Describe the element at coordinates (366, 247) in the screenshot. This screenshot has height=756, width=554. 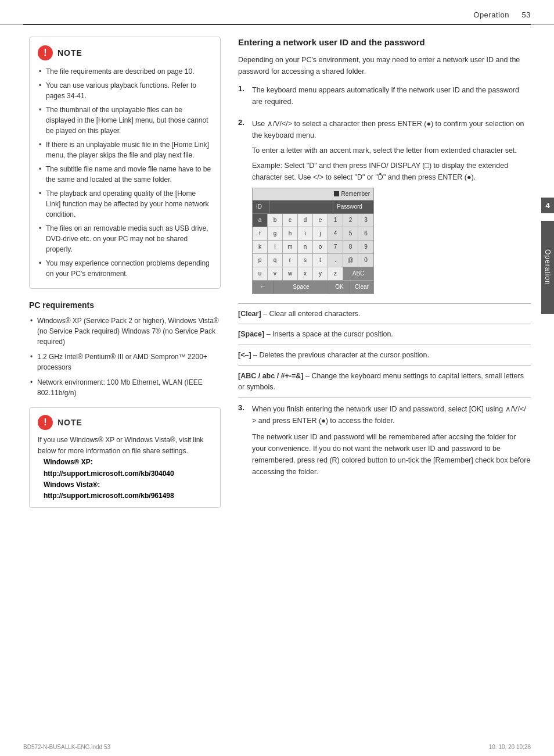
I see `kbd-key-9: 9` at that location.